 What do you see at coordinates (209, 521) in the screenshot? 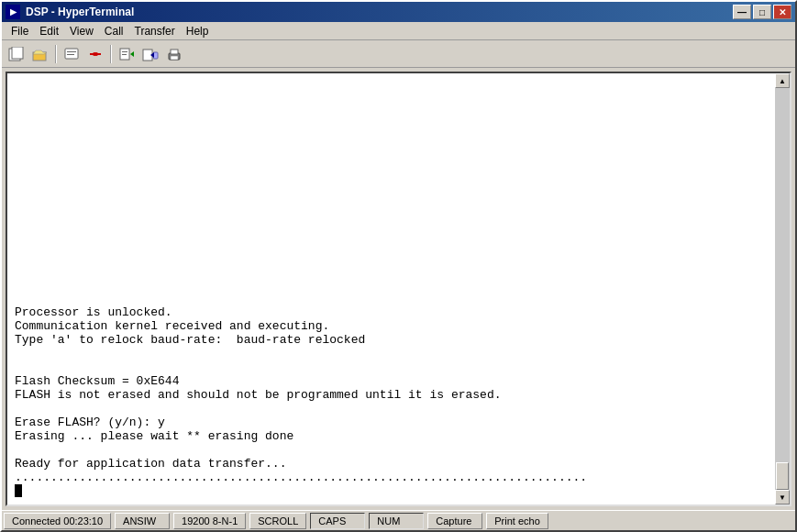
I see `status-baud: 19200 8-N-1` at bounding box center [209, 521].